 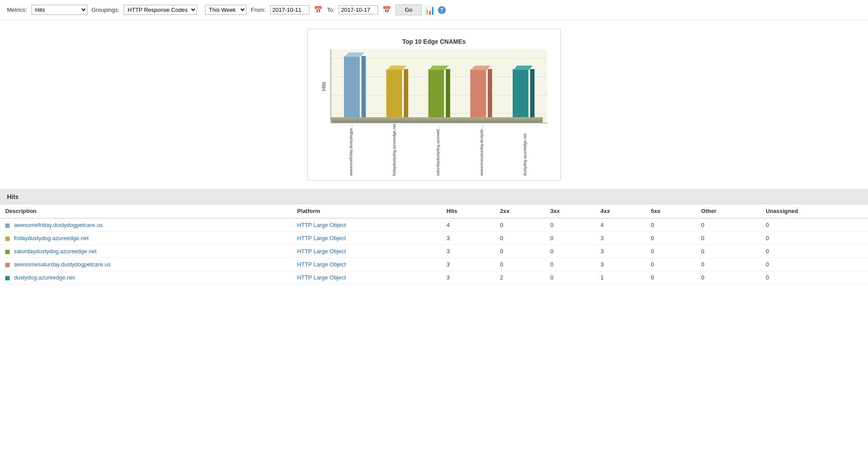 I want to click on x-axis-label: dustydog.azureedge.net, so click(x=525, y=150).